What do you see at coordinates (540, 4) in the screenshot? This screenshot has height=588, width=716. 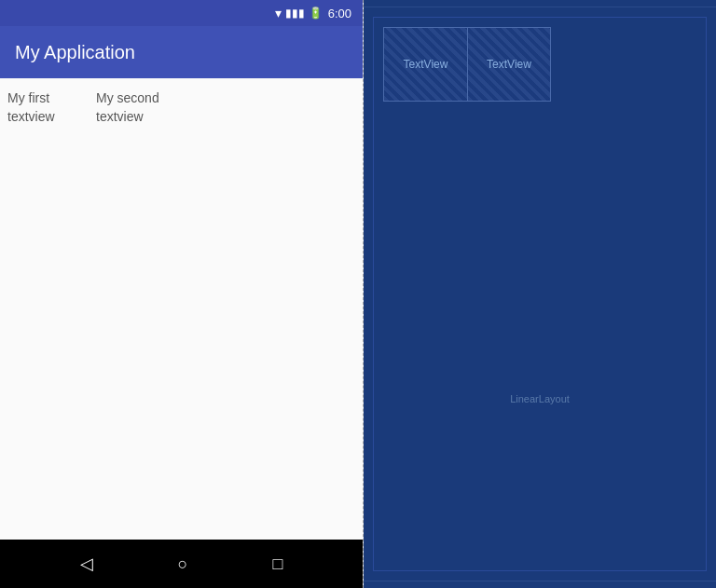 I see `editor-top-border` at bounding box center [540, 4].